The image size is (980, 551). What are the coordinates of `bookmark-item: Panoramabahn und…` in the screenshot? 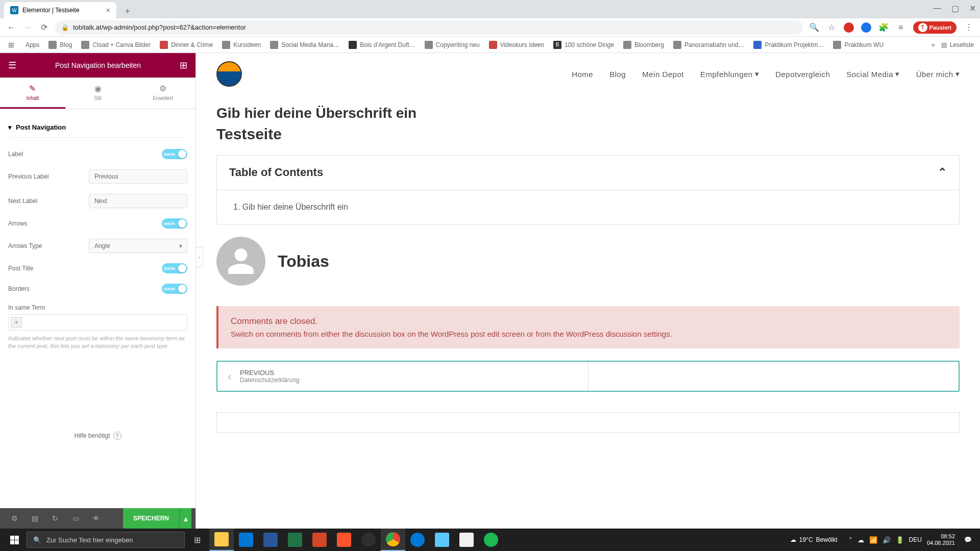 It's located at (708, 45).